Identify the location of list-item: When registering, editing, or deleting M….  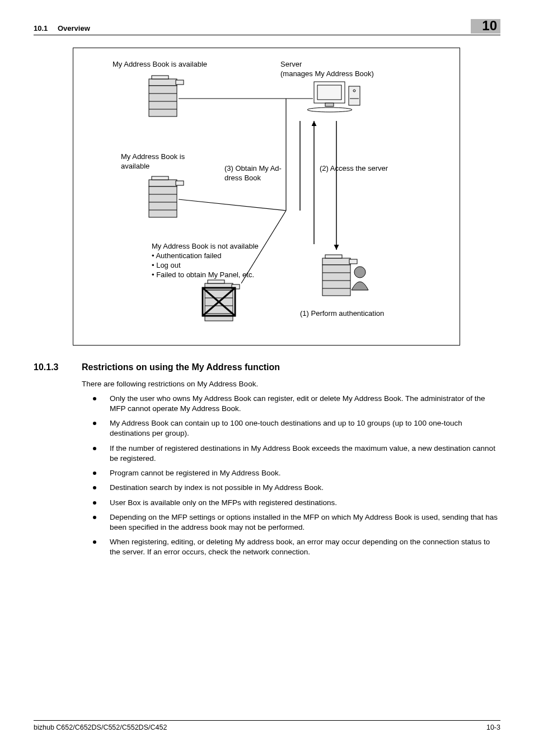
(297, 547).